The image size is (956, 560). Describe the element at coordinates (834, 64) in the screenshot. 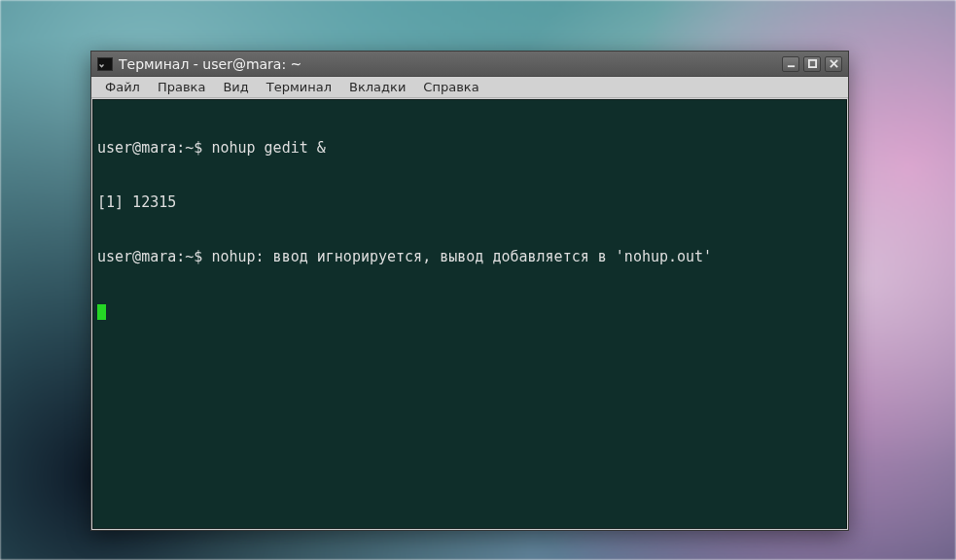

I see `close-icon` at that location.